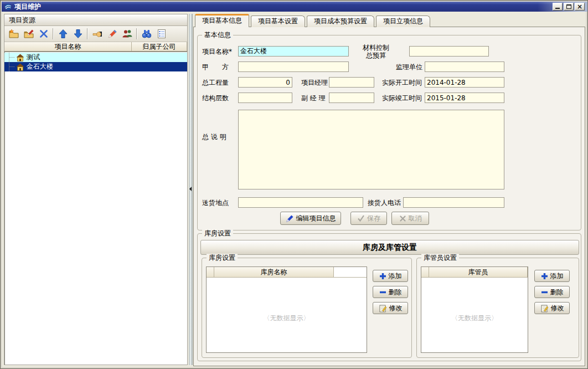  Describe the element at coordinates (159, 47) in the screenshot. I see `column-header-subsidiary: 归属子公司` at that location.